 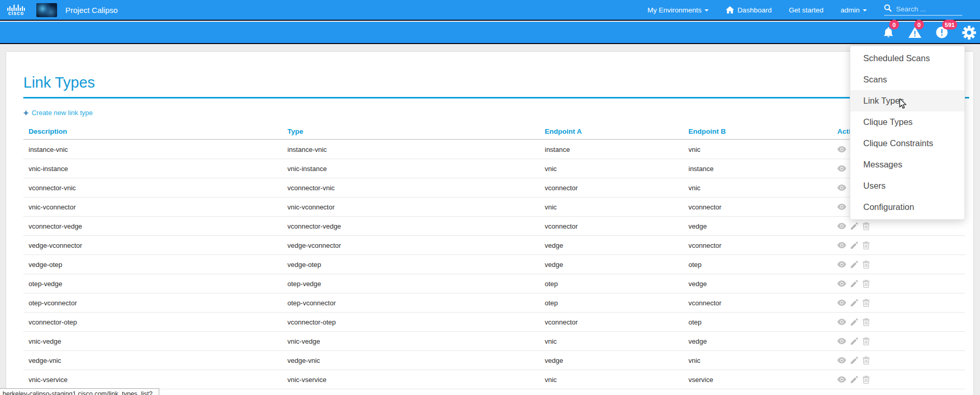 I want to click on cell-endpoint-b: vservice, so click(x=757, y=379).